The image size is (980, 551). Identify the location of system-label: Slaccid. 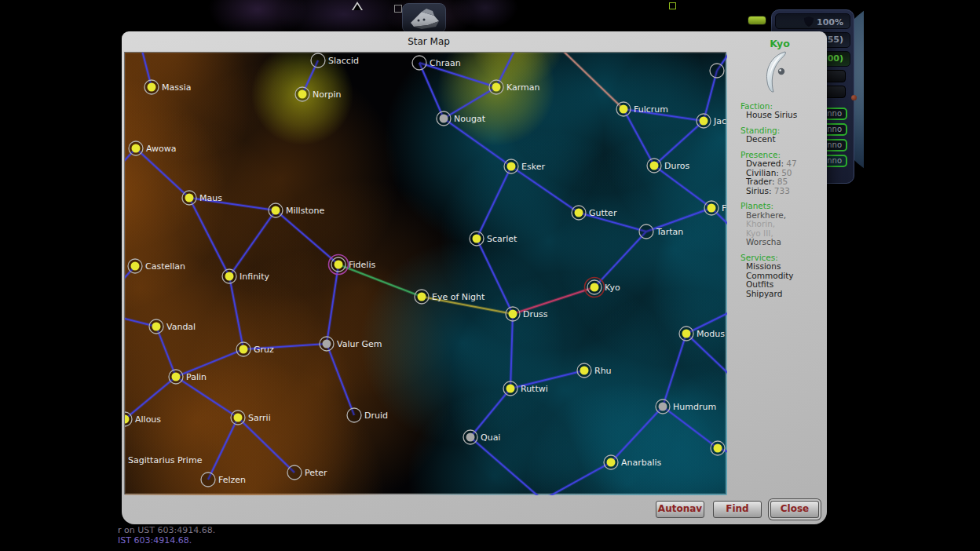
(344, 61).